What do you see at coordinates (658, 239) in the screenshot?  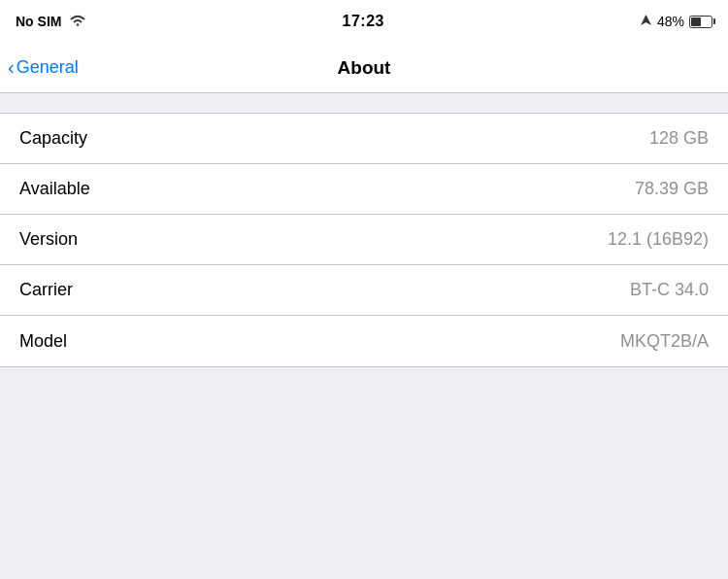 I see `version-value: 12.1 (16B92)` at bounding box center [658, 239].